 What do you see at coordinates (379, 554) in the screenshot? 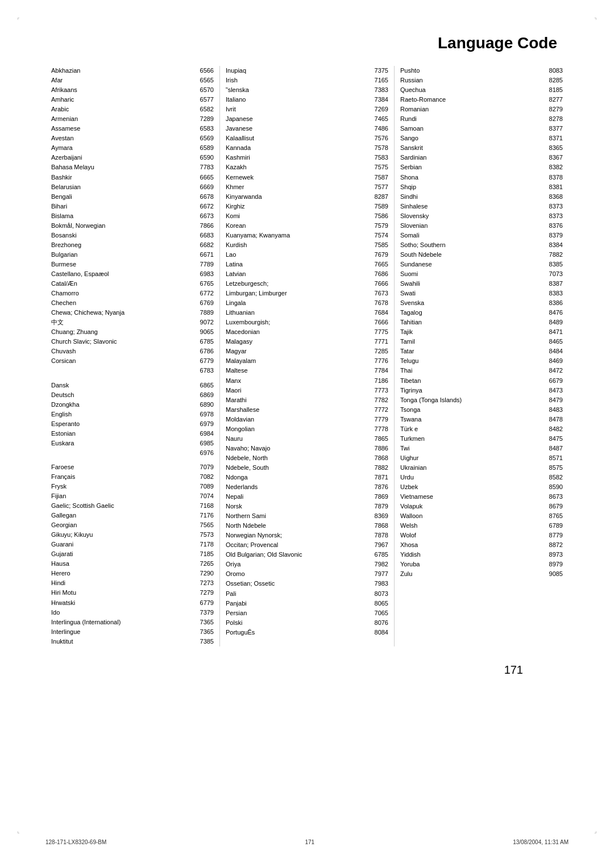
I see `lang-code: 6785` at bounding box center [379, 554].